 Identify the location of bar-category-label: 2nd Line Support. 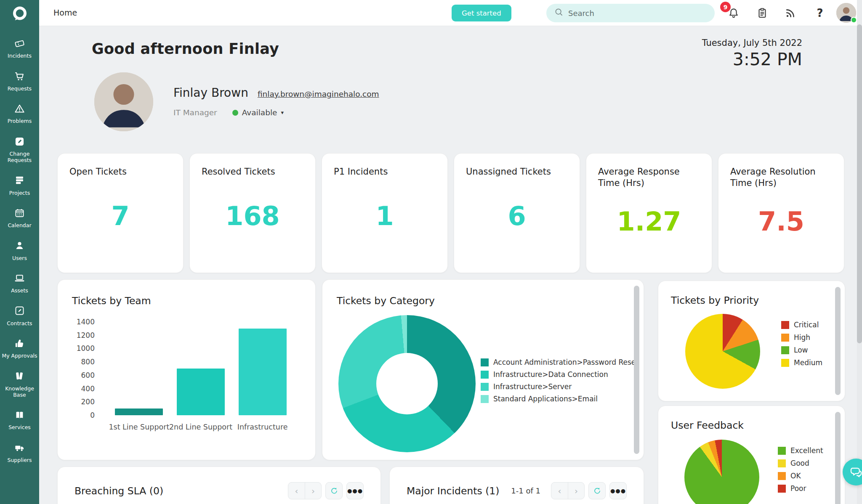
(201, 427).